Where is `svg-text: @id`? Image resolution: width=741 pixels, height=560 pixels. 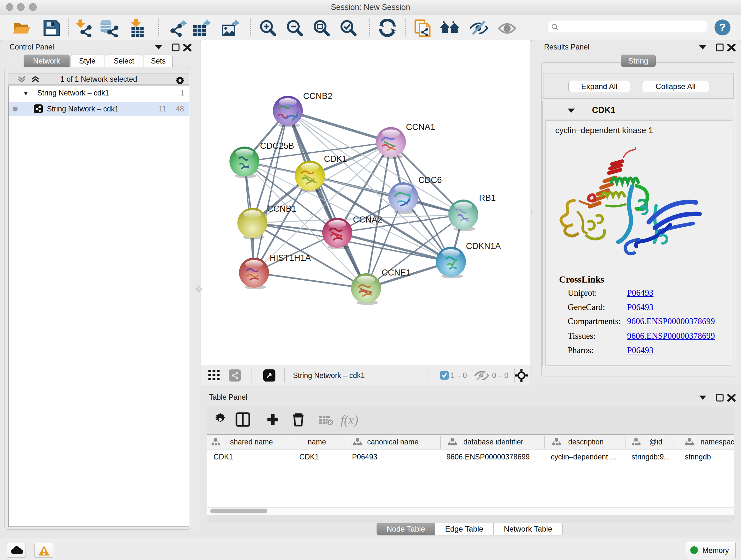
svg-text: @id is located at coordinates (656, 442).